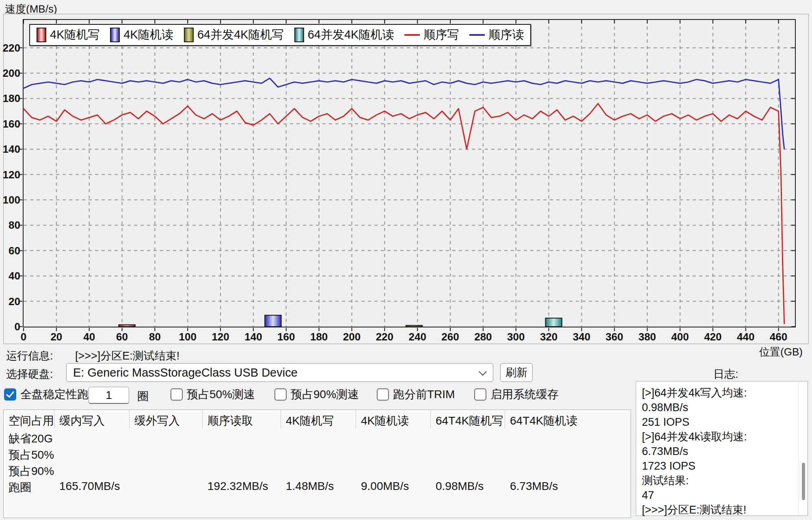  Describe the element at coordinates (803, 448) in the screenshot. I see `log-scrollbar` at that location.